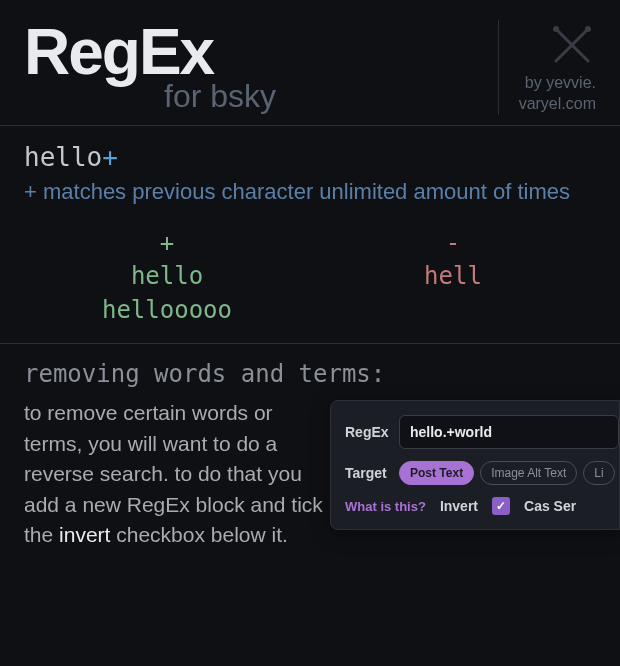 This screenshot has height=666, width=620. I want to click on negative-example: hell, so click(453, 277).